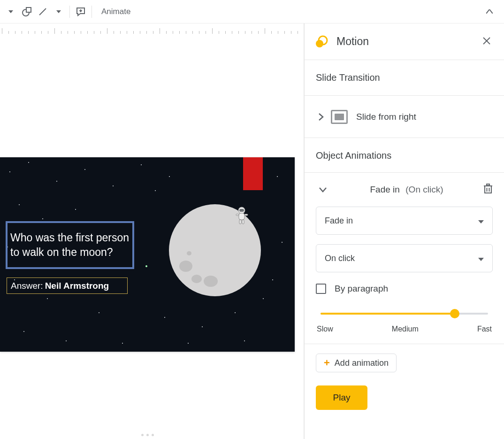  I want to click on motion-icon, so click(321, 42).